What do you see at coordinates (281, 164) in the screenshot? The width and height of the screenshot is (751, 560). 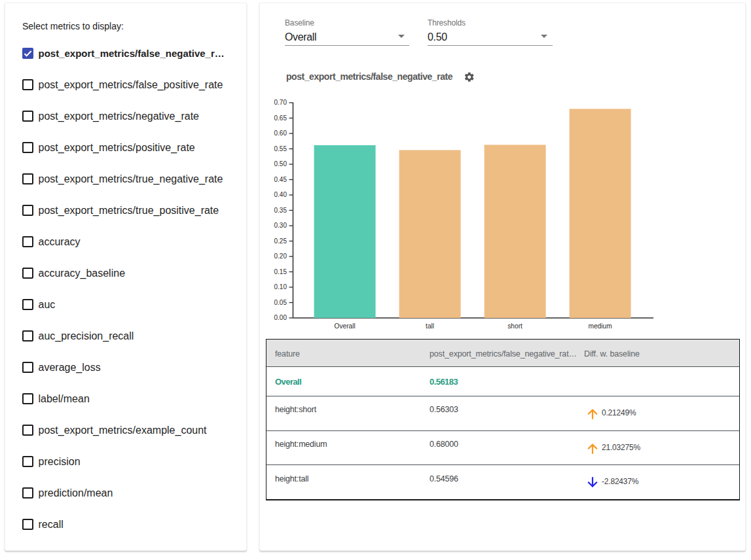 I see `svg-text: 0.50` at bounding box center [281, 164].